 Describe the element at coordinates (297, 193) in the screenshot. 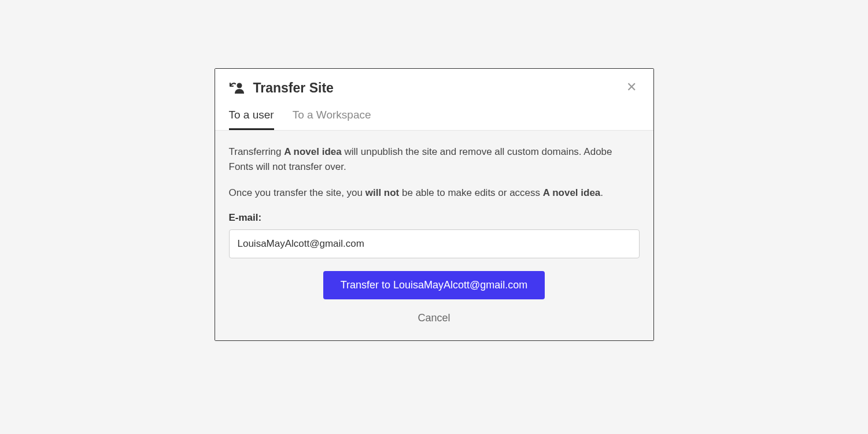

I see `info-text: Once you transfer the site, you` at that location.